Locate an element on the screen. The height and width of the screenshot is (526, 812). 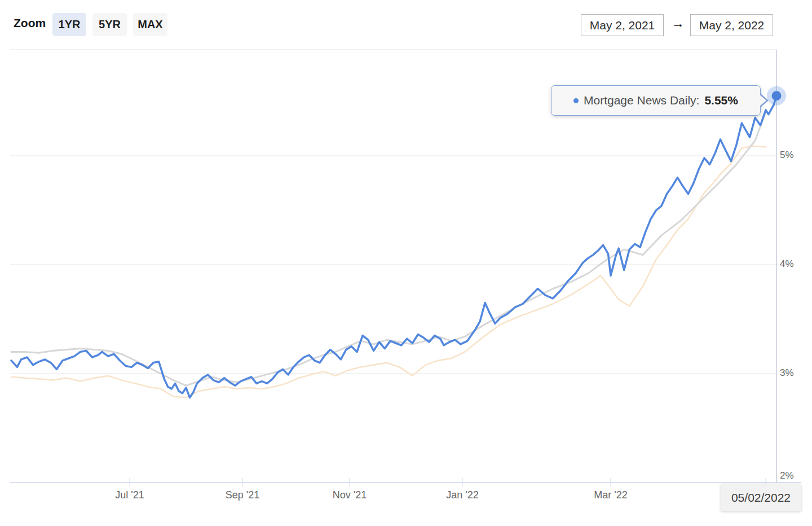
y-axis-label: 5% is located at coordinates (787, 155).